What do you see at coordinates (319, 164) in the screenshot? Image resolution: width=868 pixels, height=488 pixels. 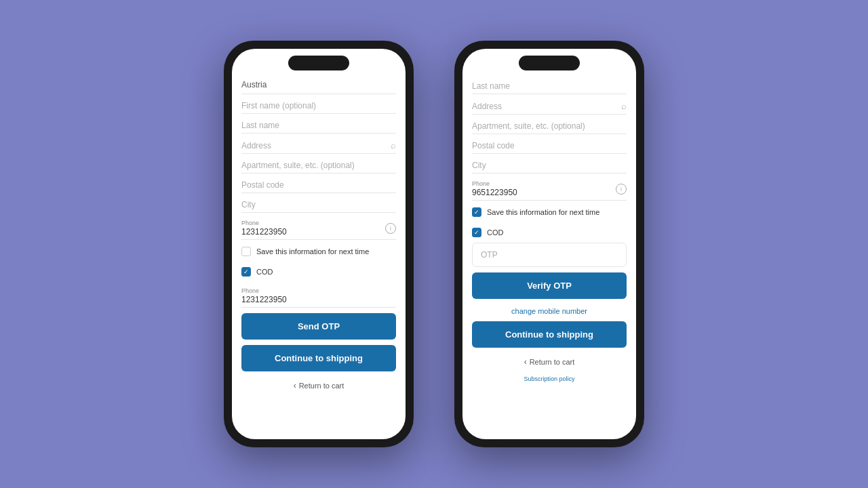 I see `apartment-field: Apartment, suite, etc. (optional)` at bounding box center [319, 164].